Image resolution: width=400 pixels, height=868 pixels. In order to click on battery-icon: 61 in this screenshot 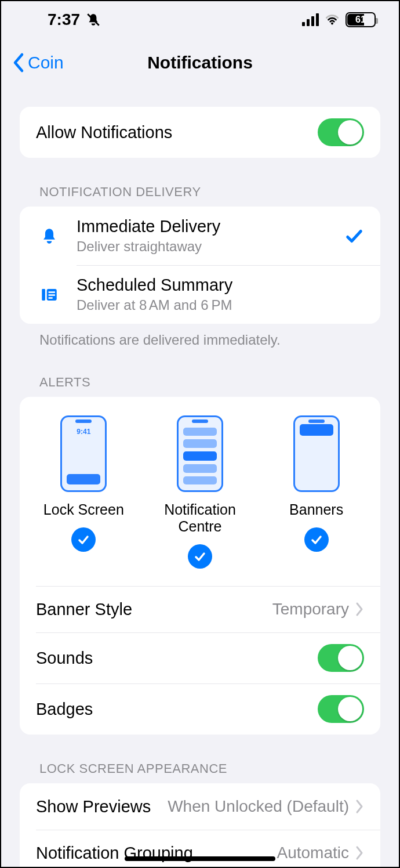, I will do `click(361, 20)`.